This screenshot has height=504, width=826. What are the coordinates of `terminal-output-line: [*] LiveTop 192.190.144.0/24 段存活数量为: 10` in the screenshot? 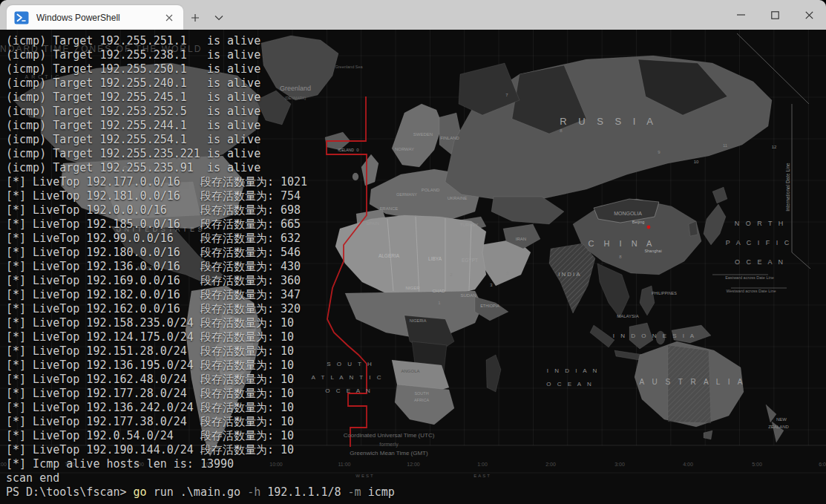 It's located at (200, 450).